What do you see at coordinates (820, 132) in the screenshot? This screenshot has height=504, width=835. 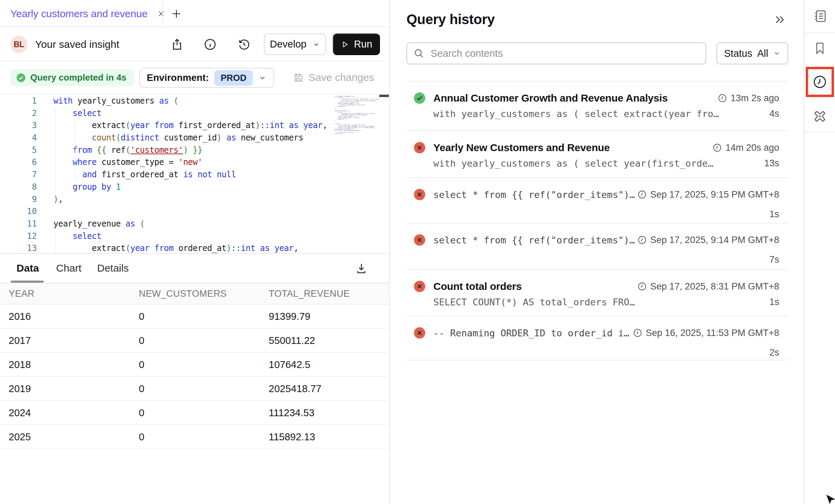 I see `rail-divider` at bounding box center [820, 132].